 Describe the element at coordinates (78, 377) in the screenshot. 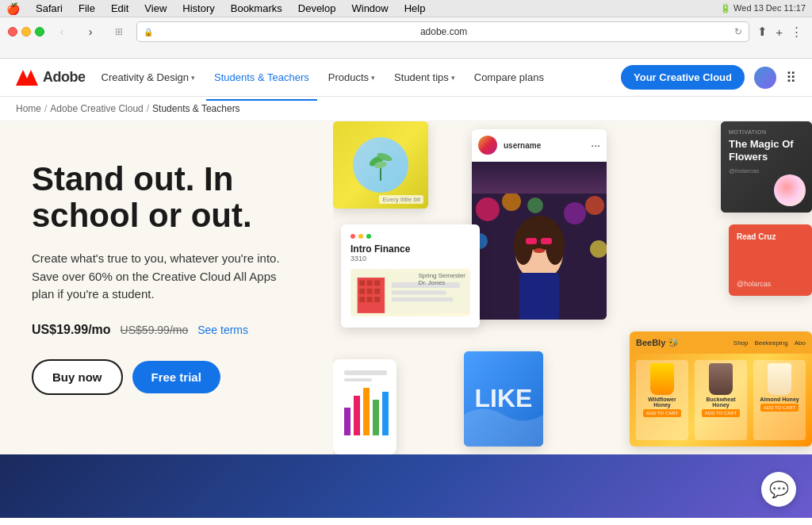

I see `buy-now-button: Buy now` at that location.